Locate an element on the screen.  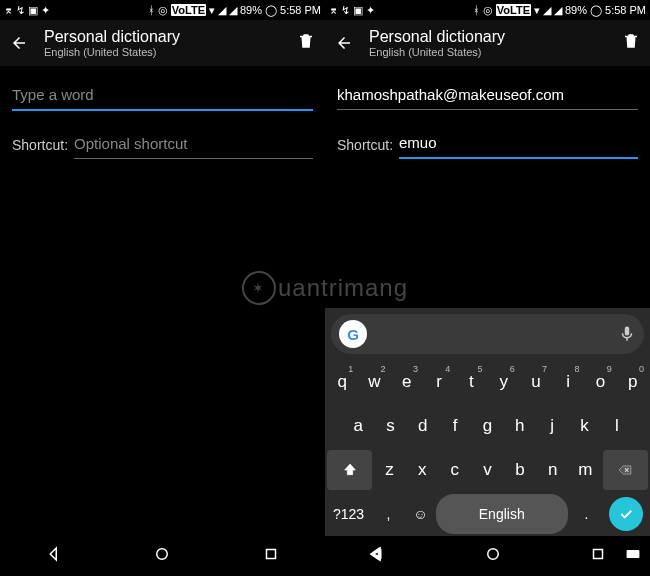
nav-bar is located at coordinates (162, 556).